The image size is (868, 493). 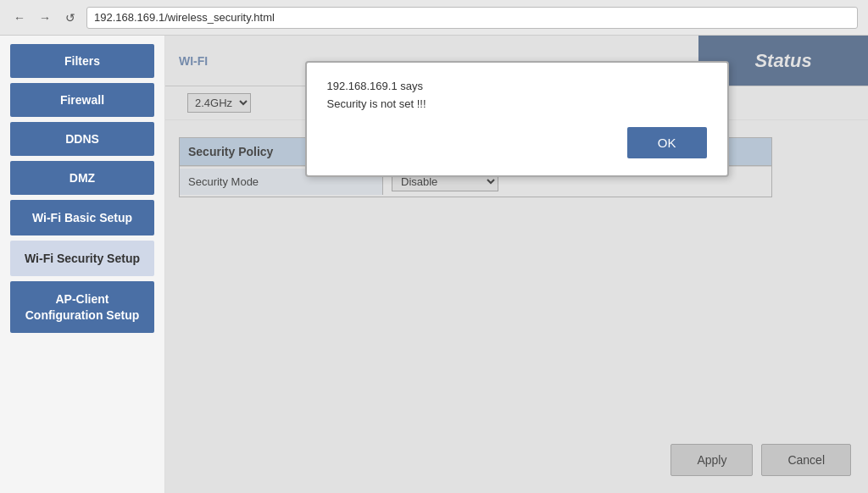 What do you see at coordinates (82, 258) in the screenshot?
I see `sidebar-item-wifi-security: Wi-Fi Security Setup` at bounding box center [82, 258].